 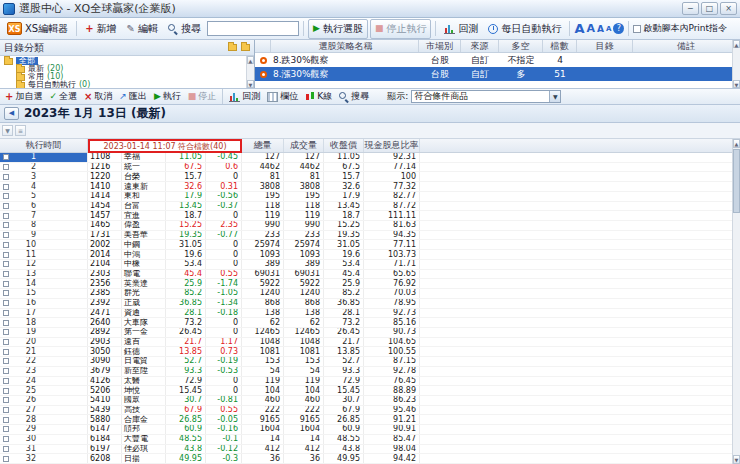 What do you see at coordinates (366, 362) in the screenshot?
I see `grid-row: 223090日電貿52.7-0.1915315352.787.15` at bounding box center [366, 362].